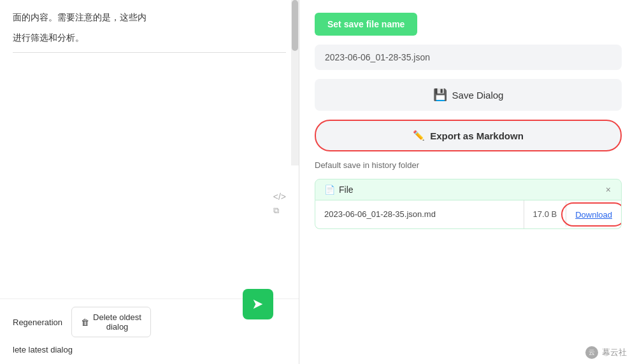 Image resolution: width=637 pixels, height=364 pixels. What do you see at coordinates (258, 304) in the screenshot?
I see `send-button` at bounding box center [258, 304].